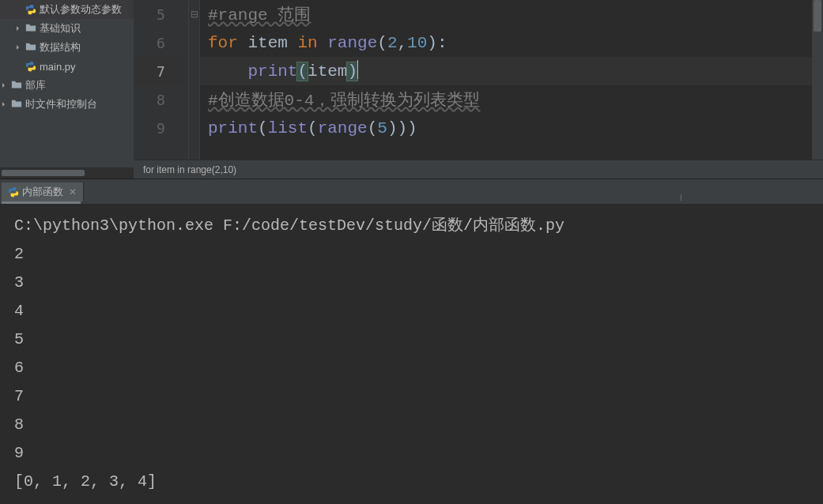 This screenshot has height=504, width=823. I want to click on tree-item-label: 时文件和控制台, so click(62, 104).